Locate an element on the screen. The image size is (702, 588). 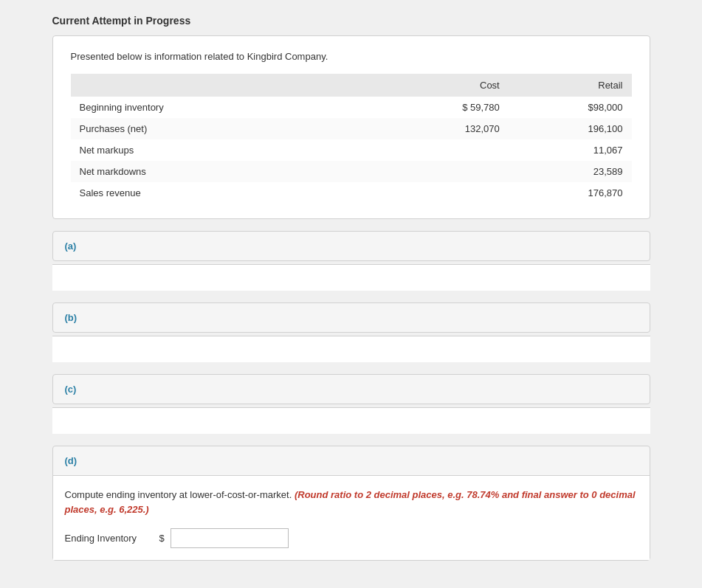
section-a-body is located at coordinates (351, 277).